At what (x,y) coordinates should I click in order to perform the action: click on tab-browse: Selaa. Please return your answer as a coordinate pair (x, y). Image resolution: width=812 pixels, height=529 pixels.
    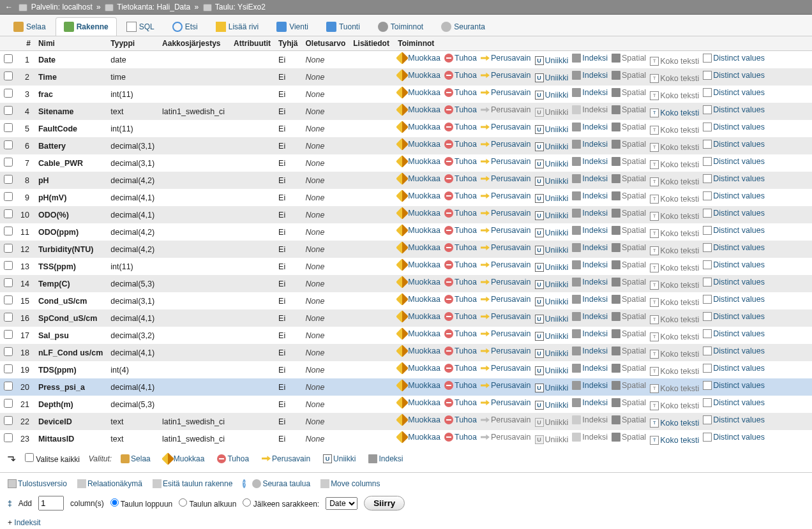
    Looking at the image, I should click on (29, 27).